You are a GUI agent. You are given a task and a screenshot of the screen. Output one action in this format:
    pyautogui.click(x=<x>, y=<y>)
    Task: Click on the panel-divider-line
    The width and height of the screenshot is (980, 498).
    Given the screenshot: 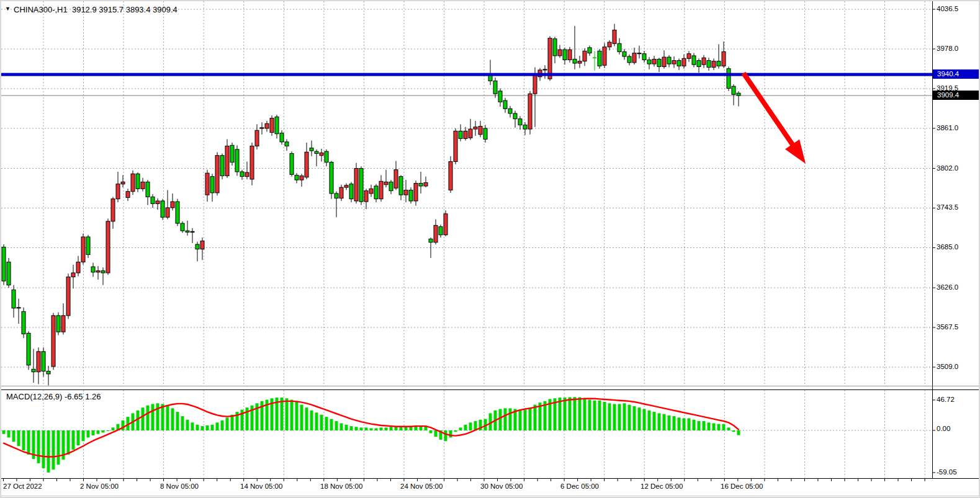 What is the action you would take?
    pyautogui.click(x=467, y=389)
    